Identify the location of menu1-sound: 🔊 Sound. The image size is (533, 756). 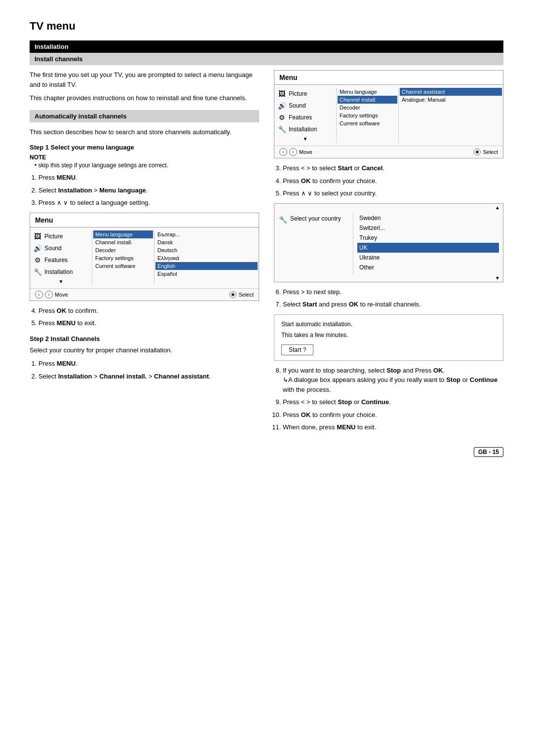
(61, 248).